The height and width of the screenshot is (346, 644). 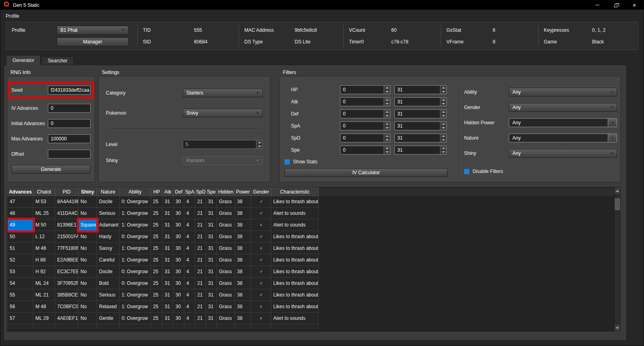 I want to click on table-cell: 52, so click(x=21, y=260).